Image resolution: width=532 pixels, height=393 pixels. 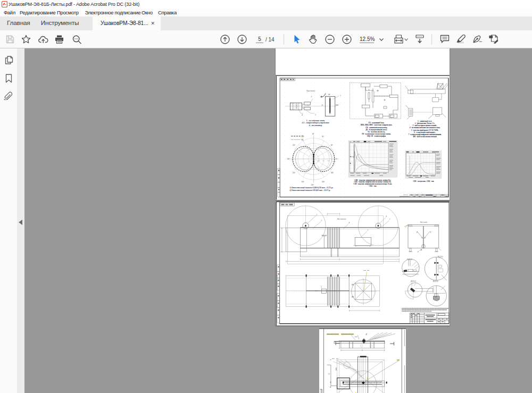 I want to click on svg-text: 210°, so click(x=294, y=173).